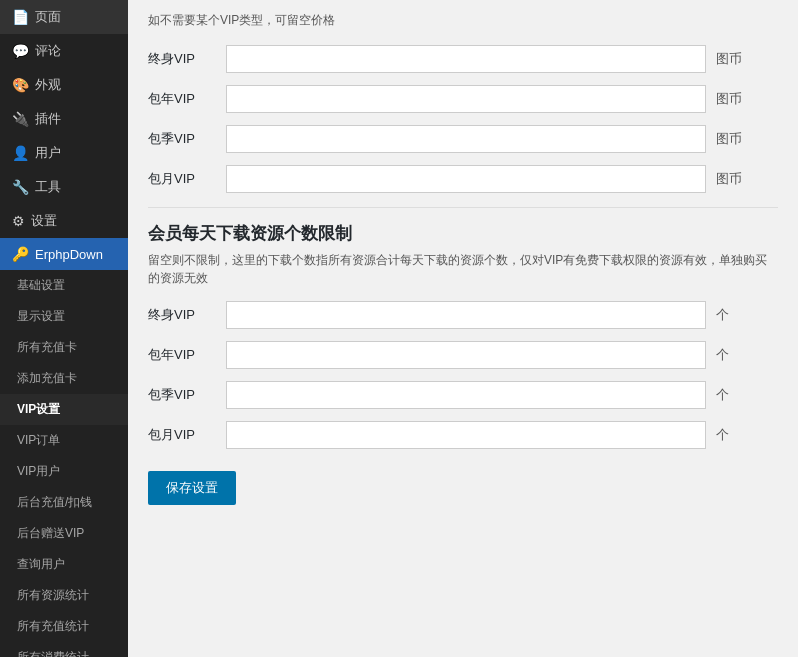 This screenshot has width=798, height=657. Describe the element at coordinates (64, 17) in the screenshot. I see `sidebar-item-pages: 📄 页面` at that location.